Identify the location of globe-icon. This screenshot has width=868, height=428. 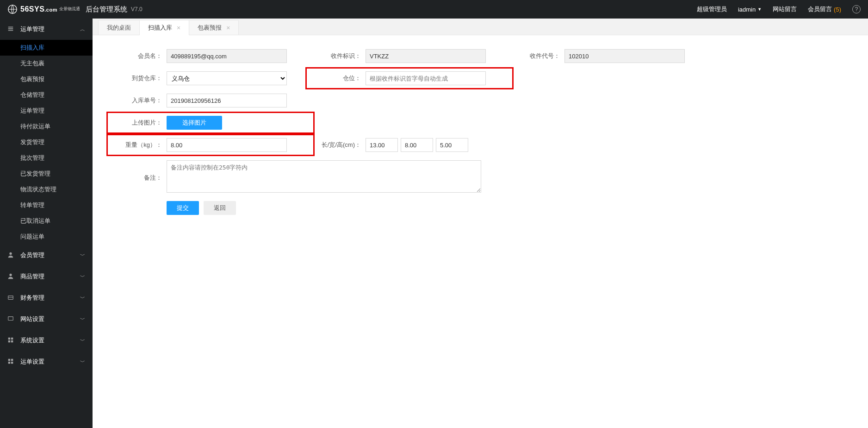
(12, 9).